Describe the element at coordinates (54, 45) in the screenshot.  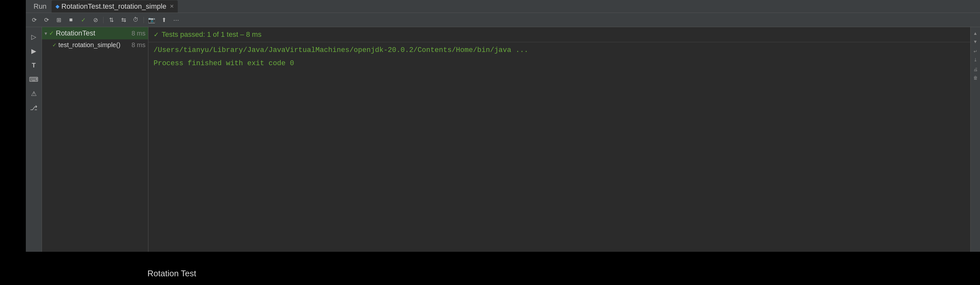
I see `method-check-icon: ✓` at that location.